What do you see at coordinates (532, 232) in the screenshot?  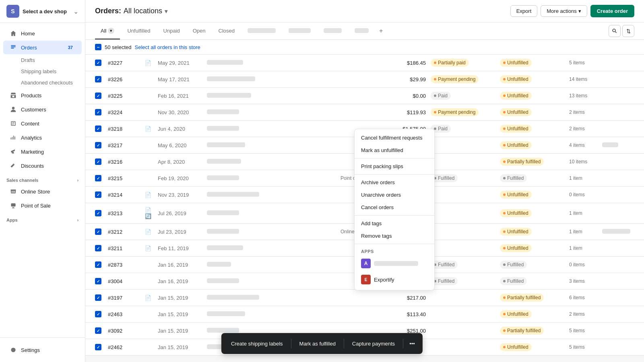 I see `fulfillment-status: Unfulfilled` at bounding box center [532, 232].